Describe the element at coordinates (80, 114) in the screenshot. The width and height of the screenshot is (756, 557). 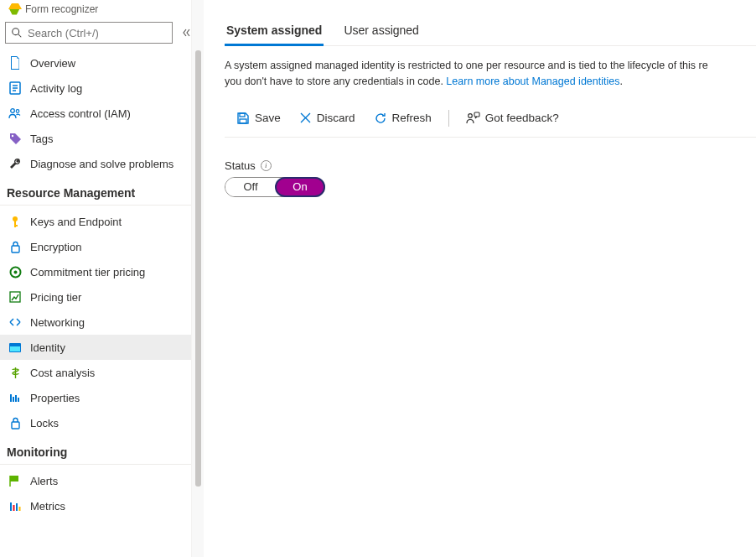
I see `sidebar-item-label: Access control (IAM)` at that location.